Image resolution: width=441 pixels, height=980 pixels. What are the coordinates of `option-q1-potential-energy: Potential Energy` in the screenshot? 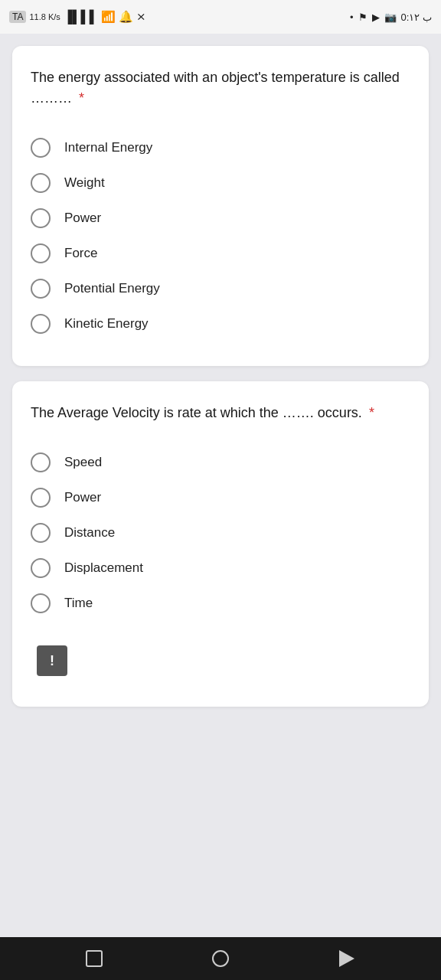 It's located at (220, 289).